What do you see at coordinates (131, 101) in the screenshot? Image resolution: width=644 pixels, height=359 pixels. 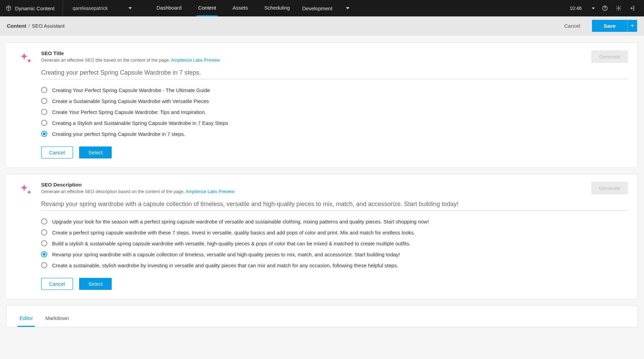 I see `option-label: Create a Sustainable Spring Capsule Ward…` at bounding box center [131, 101].